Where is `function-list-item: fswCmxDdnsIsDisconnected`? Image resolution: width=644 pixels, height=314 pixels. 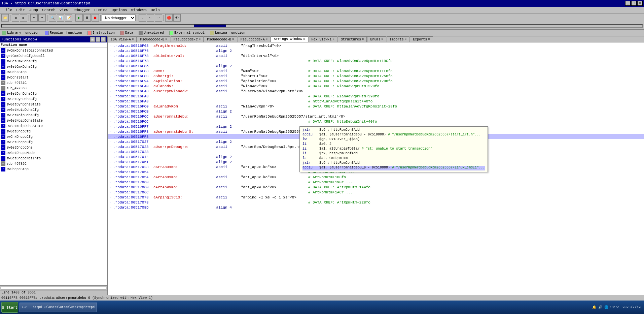 function-list-item: fswCmxDdnsIsDisconnected is located at coordinates (53, 51).